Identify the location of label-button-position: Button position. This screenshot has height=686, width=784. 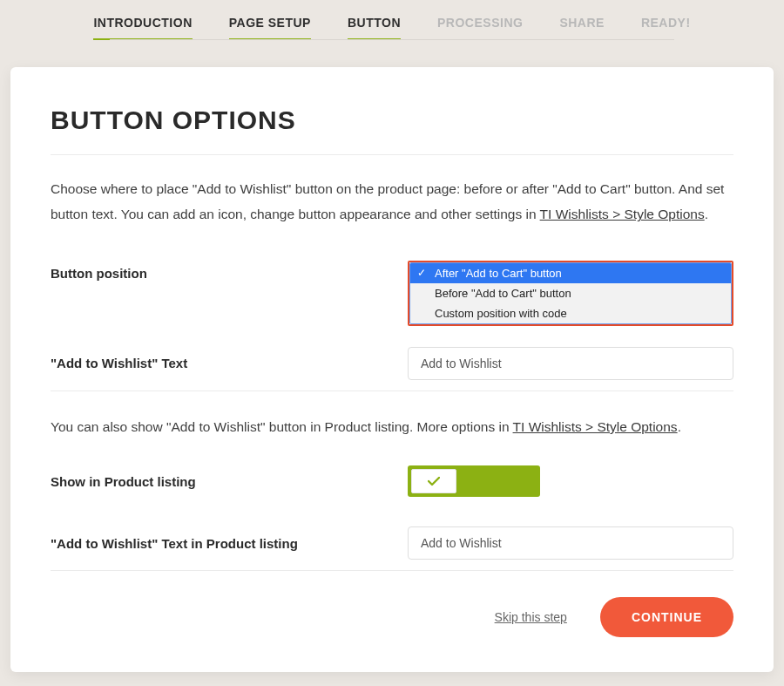
(229, 270).